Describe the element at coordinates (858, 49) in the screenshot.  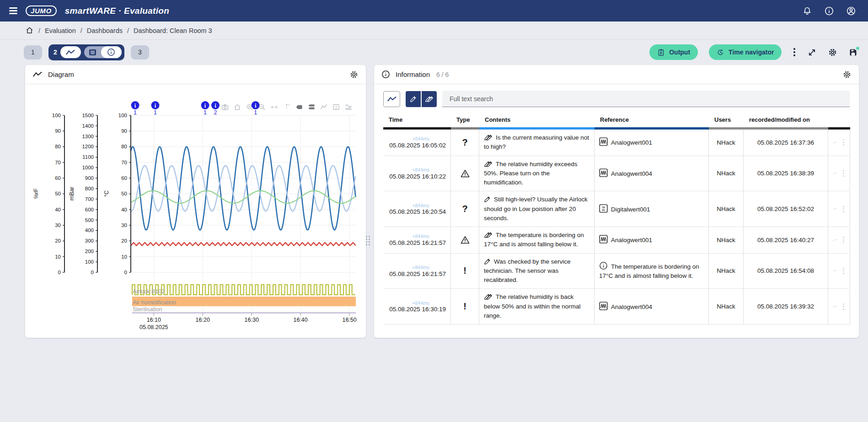
I see `unsaved-changes-badge` at that location.